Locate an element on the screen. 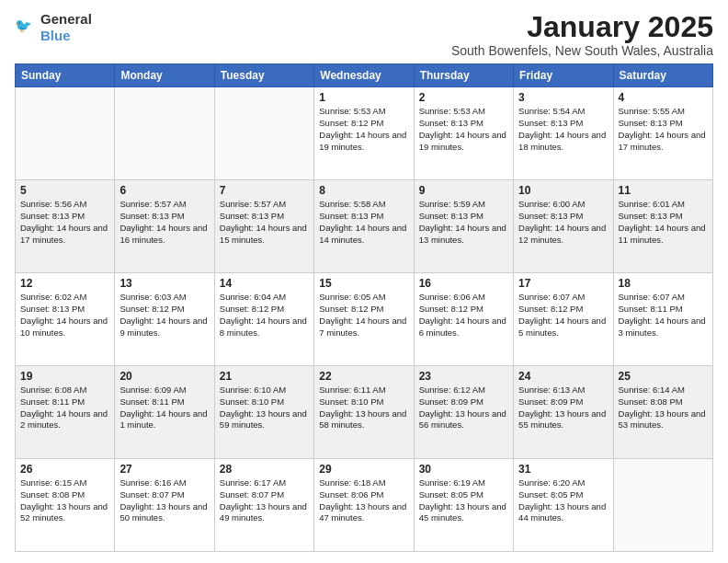 The width and height of the screenshot is (728, 563). day-info-line: Daylight: 13 hours and 44 minutes. is located at coordinates (563, 513).